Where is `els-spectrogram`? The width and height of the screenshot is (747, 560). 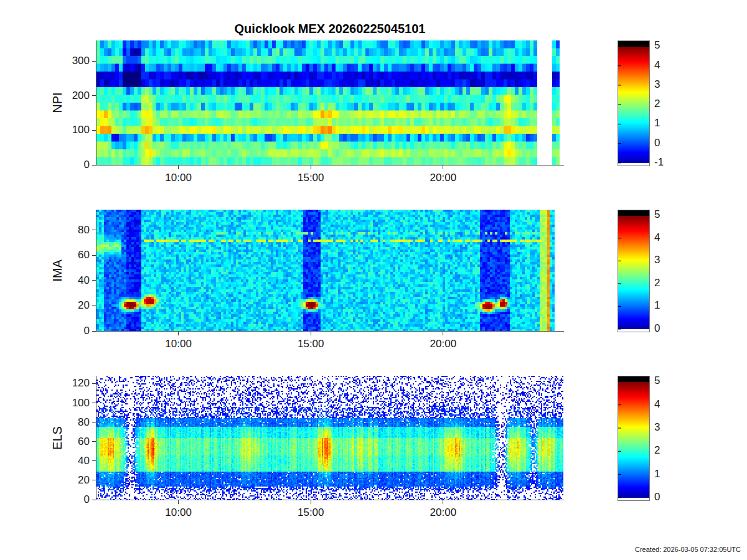
els-spectrogram is located at coordinates (330, 438).